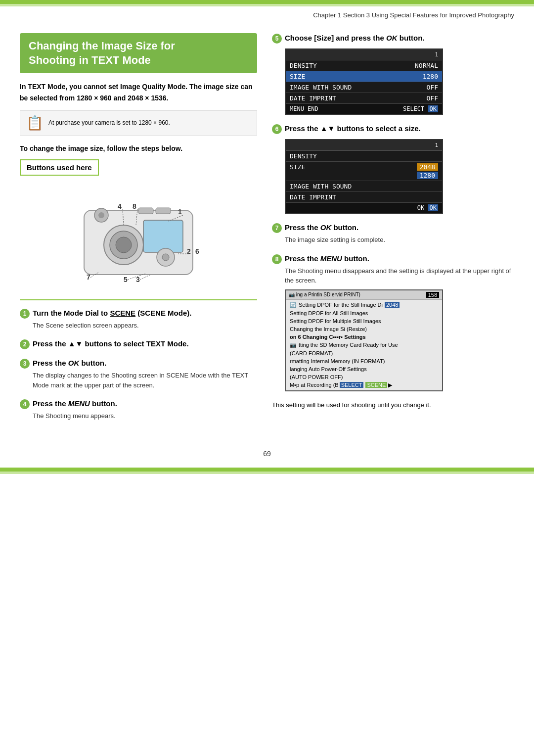 The image size is (534, 756). Describe the element at coordinates (364, 329) in the screenshot. I see `ss-item-4: Changing the Image Si (Resize)` at that location.